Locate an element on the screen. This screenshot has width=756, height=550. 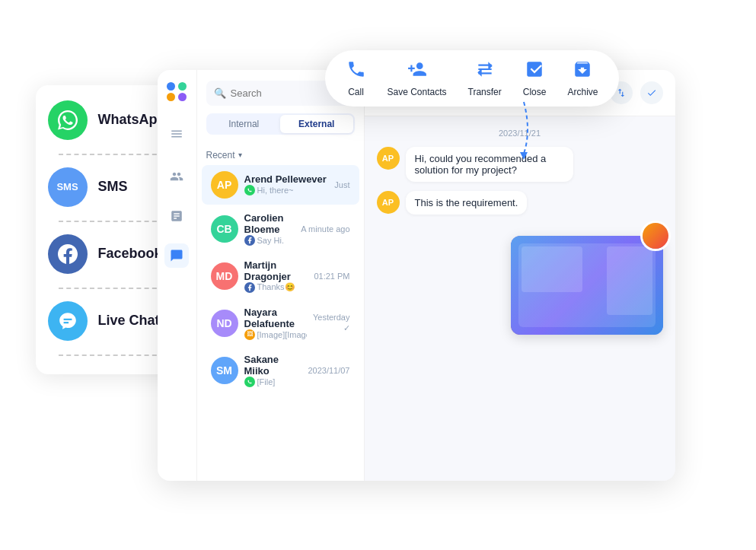
contact-item: SM Sakane Miiko [File] 2023/11/07 is located at coordinates (280, 370).